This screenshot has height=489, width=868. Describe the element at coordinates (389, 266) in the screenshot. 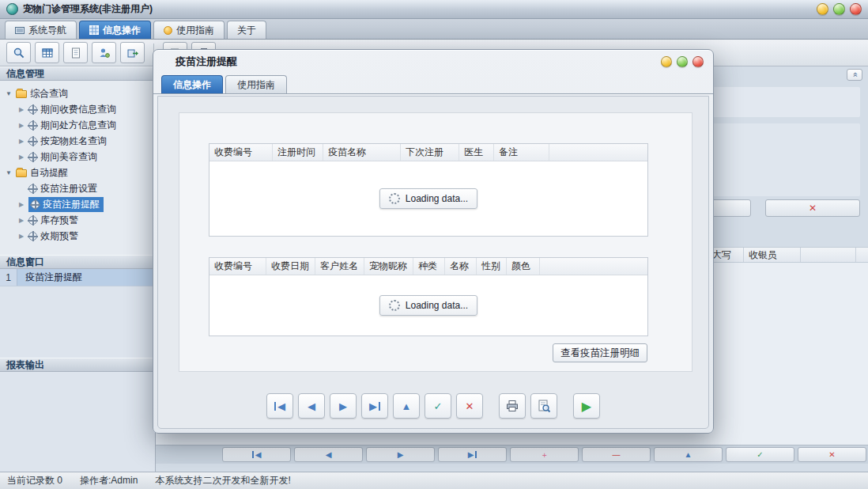

I see `column-header: 宠物昵称` at that location.